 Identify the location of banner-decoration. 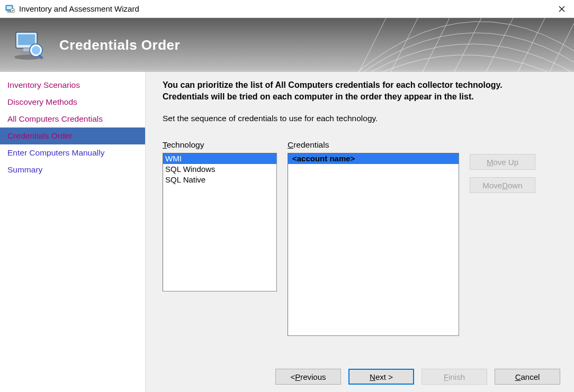
(447, 45).